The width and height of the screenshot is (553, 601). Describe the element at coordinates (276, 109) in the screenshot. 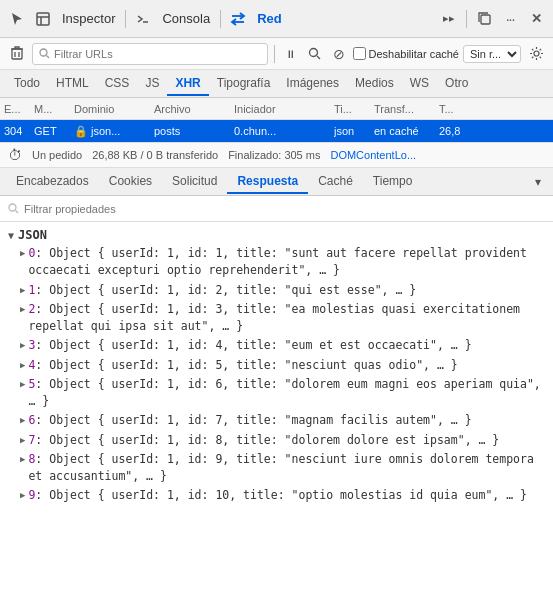

I see `table-header: E... M... Dominio Archivo Iniciador Ti..…` at that location.